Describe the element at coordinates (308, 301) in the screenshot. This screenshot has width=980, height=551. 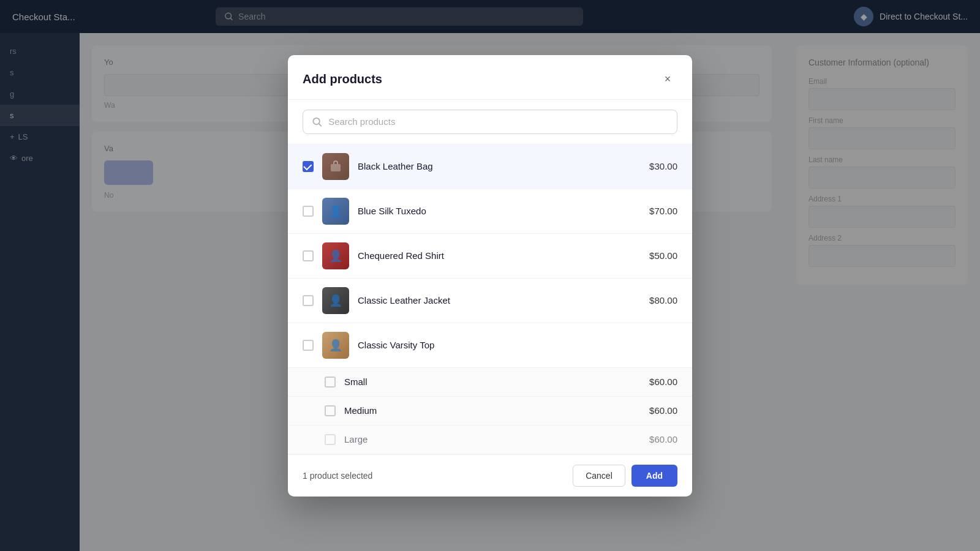
I see `product-checkbox-classic-leather-jacket` at that location.